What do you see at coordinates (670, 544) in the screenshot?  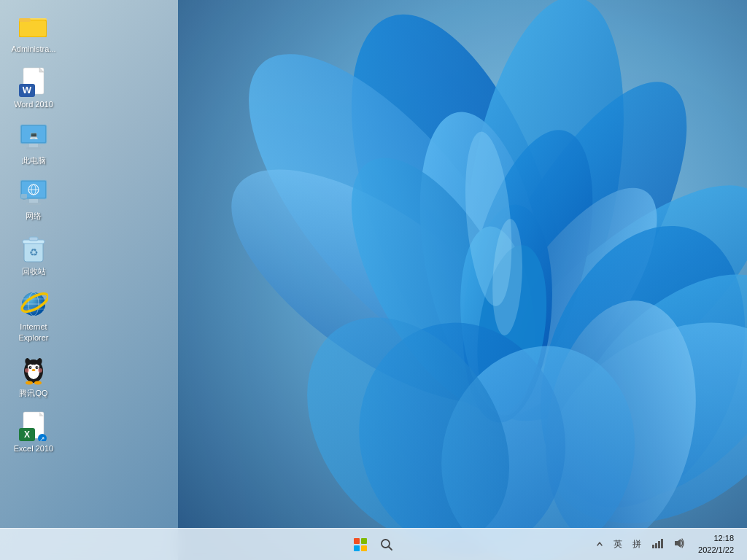 I see `taskbar-right: 英 拼` at bounding box center [670, 544].